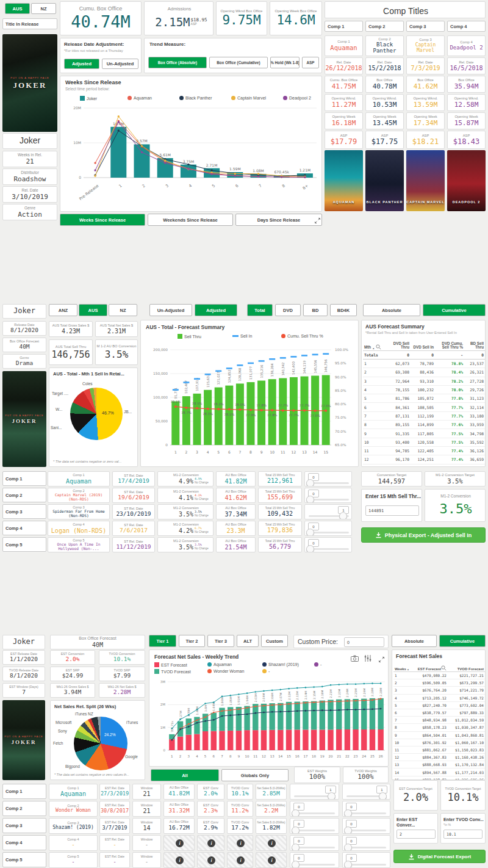 This screenshot has height=868, width=488. I want to click on format-tab-total: Total, so click(260, 310).